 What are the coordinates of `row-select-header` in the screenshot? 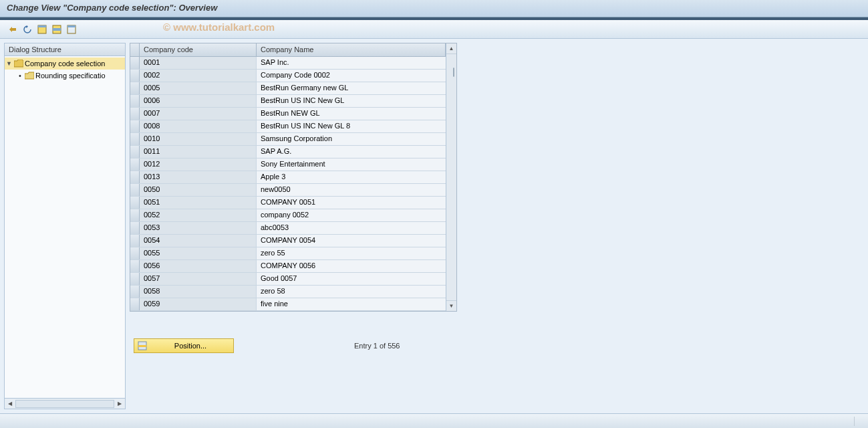 It's located at (135, 49).